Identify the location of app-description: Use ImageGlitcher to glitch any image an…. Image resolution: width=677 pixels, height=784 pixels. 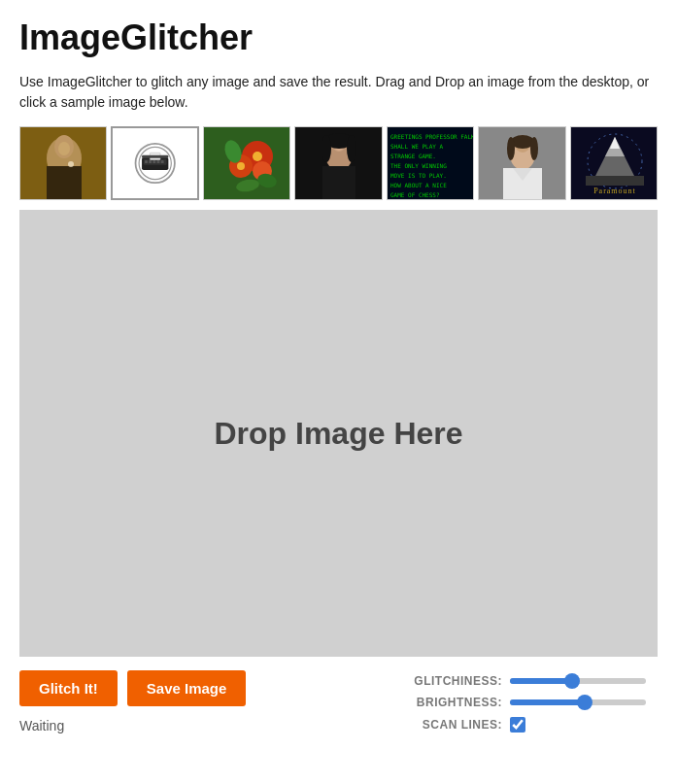
(338, 92).